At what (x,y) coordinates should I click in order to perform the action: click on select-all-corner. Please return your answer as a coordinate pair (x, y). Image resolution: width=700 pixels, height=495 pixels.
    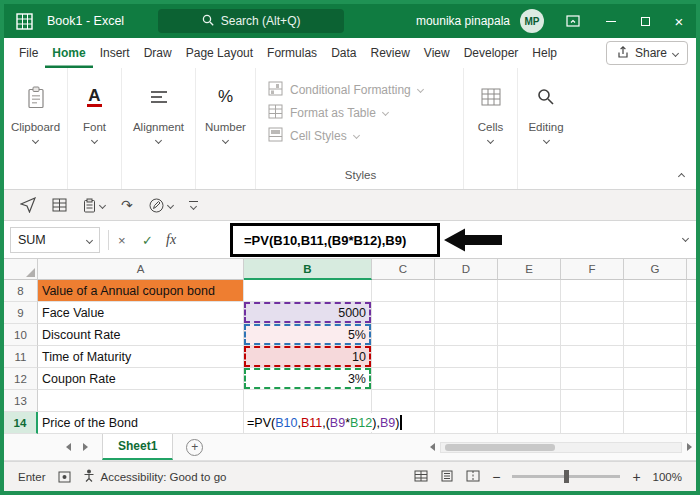
    Looking at the image, I should click on (21, 270).